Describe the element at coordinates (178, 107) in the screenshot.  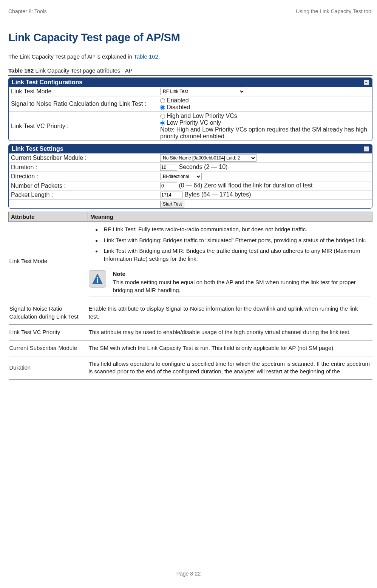
I see `snr-disabled-label: Disabled` at that location.